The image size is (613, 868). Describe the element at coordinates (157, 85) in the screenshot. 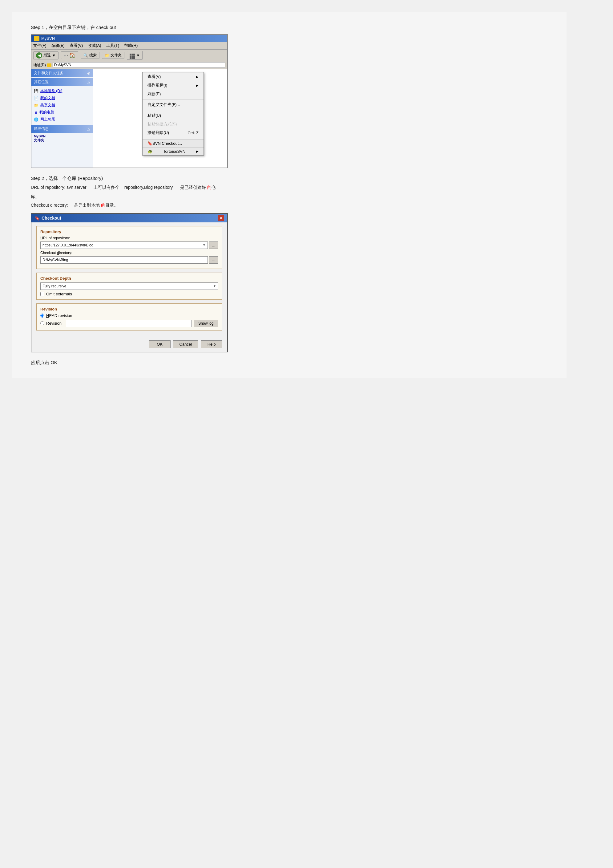

I see `context-arrange-label: 排列图标(I)` at that location.